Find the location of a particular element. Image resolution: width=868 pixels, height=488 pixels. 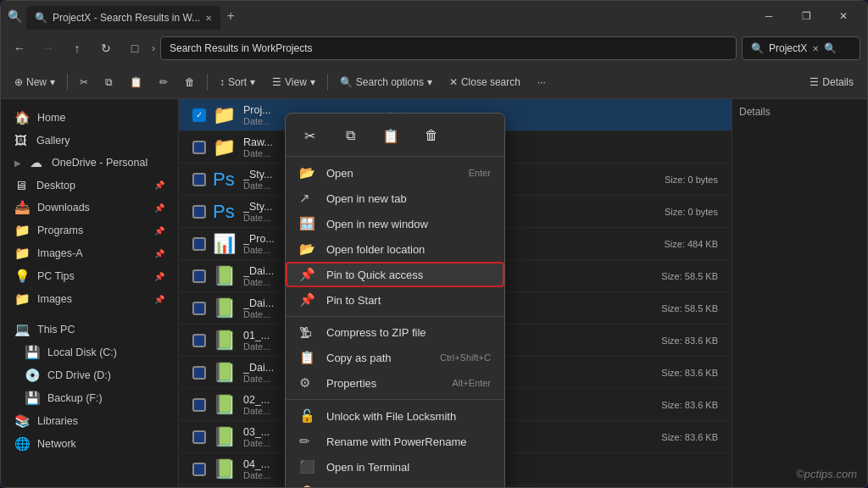

forward-btn: → is located at coordinates (48, 48).